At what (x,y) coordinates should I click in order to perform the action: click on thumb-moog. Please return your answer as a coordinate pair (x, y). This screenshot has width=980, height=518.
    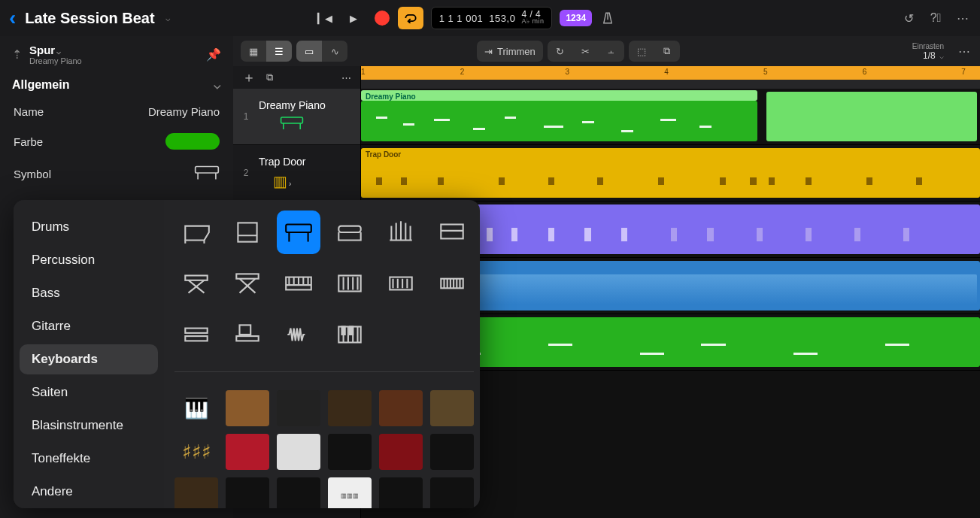
    Looking at the image, I should click on (196, 493).